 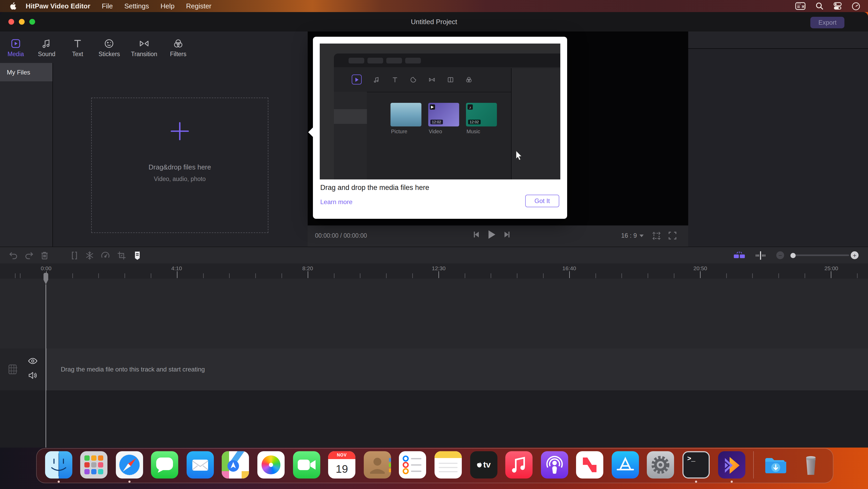 I want to click on timeline-toolbar: − +, so click(x=434, y=255).